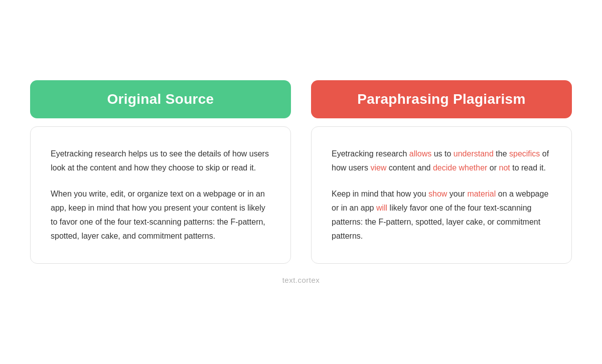  Describe the element at coordinates (442, 153) in the screenshot. I see `p1-text-2: us to` at that location.